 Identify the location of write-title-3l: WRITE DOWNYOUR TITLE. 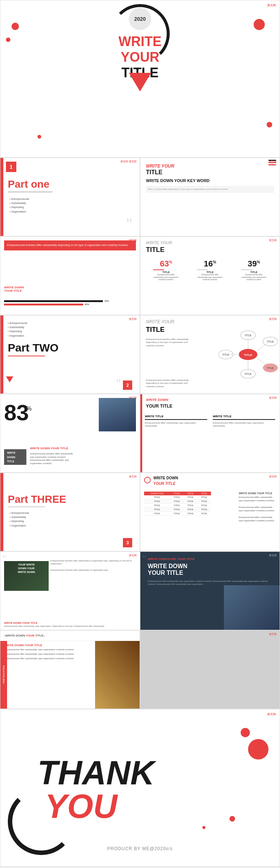
(14, 289).